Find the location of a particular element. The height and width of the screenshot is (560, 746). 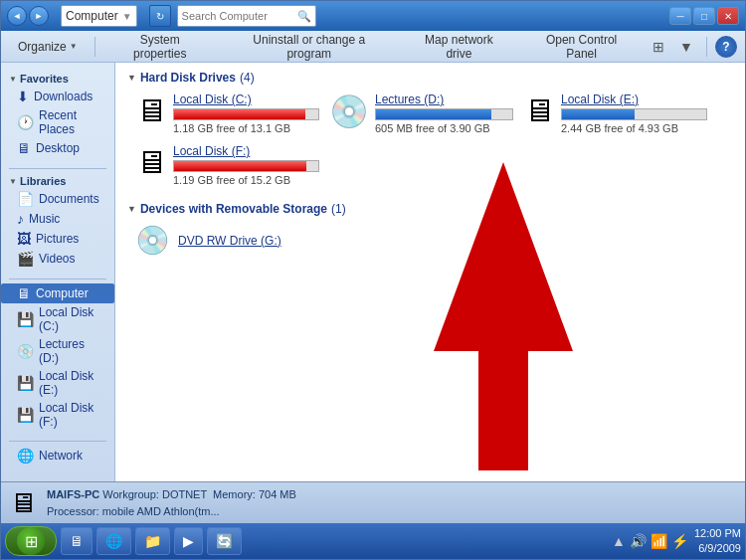

organize-button: Organize ▼ is located at coordinates (48, 47).